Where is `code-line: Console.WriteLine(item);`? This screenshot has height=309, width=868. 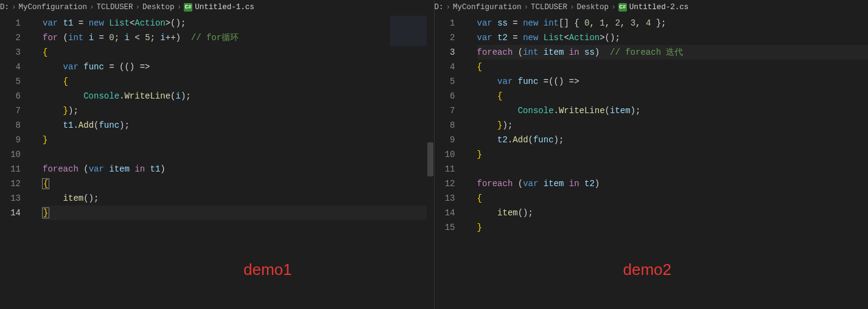 code-line: Console.WriteLine(item); is located at coordinates (673, 111).